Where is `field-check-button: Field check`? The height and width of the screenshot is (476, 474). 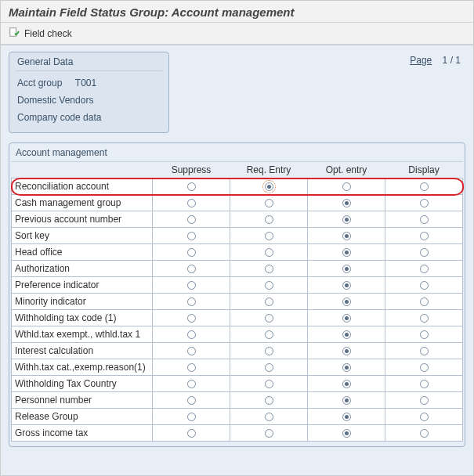
field-check-button: Field check is located at coordinates (49, 34).